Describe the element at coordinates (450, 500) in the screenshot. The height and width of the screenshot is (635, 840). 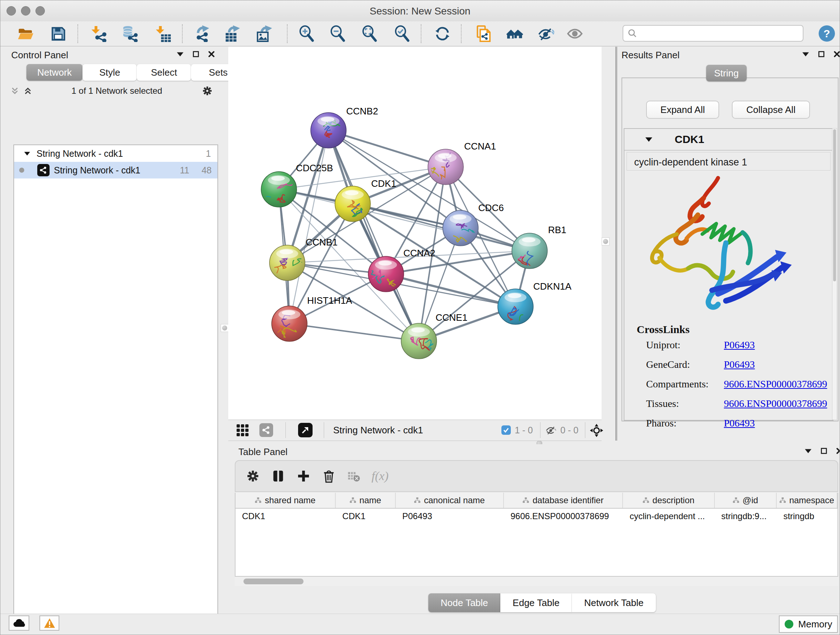
I see `column-header-canonical-name: canonical name` at that location.